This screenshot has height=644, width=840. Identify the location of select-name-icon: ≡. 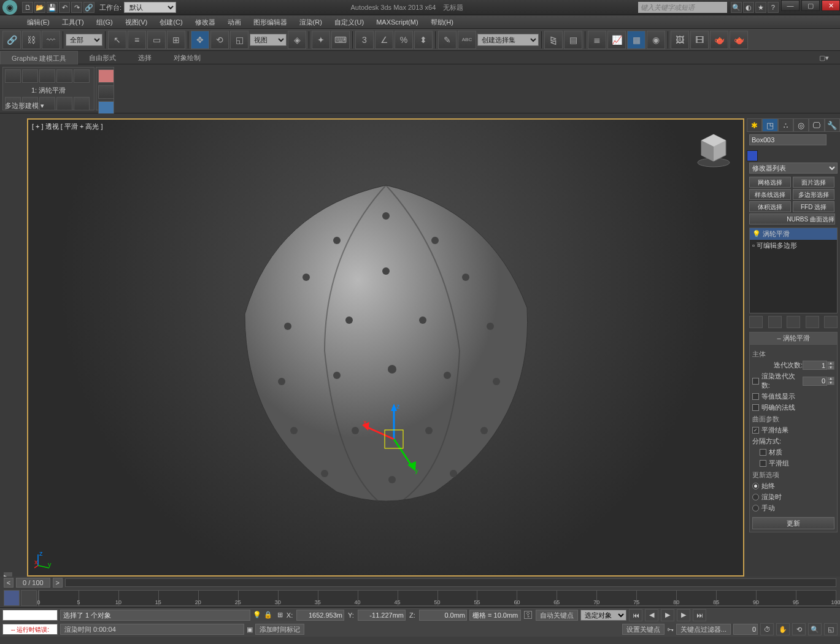
(137, 40).